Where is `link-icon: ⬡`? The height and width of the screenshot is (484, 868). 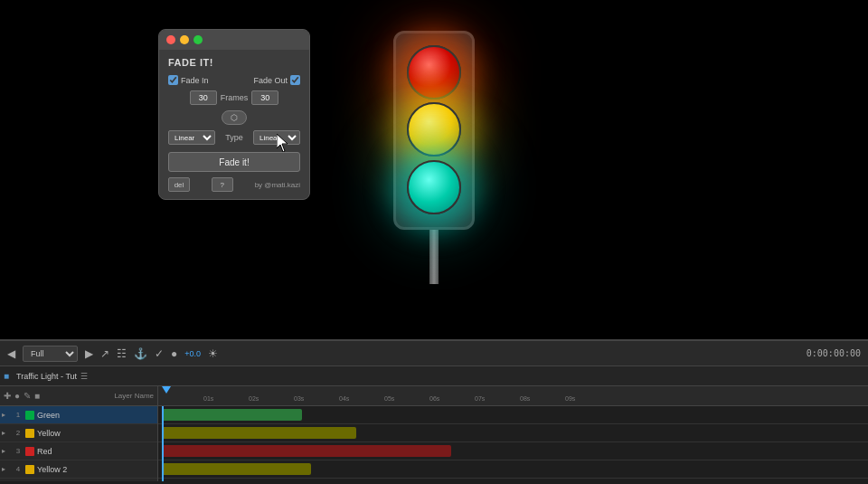
link-icon: ⬡ is located at coordinates (234, 118).